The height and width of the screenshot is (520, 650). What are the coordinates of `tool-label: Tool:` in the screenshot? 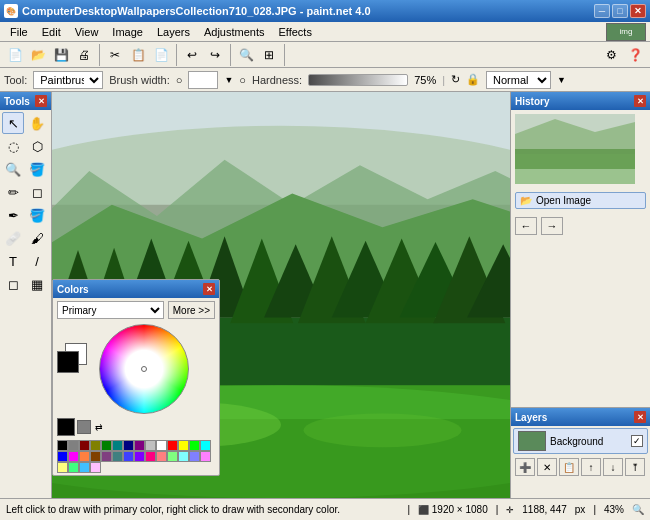 It's located at (16, 80).